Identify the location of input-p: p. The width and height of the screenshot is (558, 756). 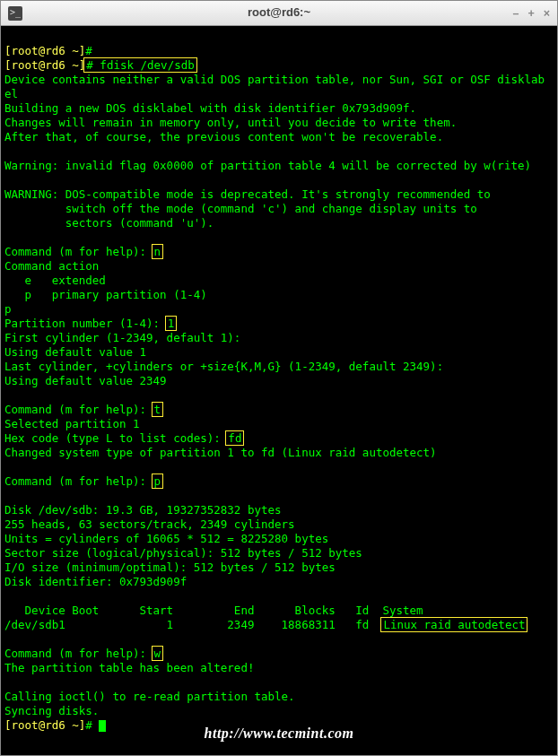
(158, 481).